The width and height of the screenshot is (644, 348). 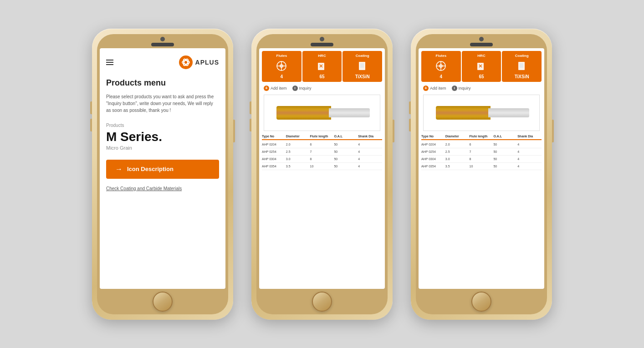 I want to click on inquiry-button-2: i Inquiry, so click(x=302, y=88).